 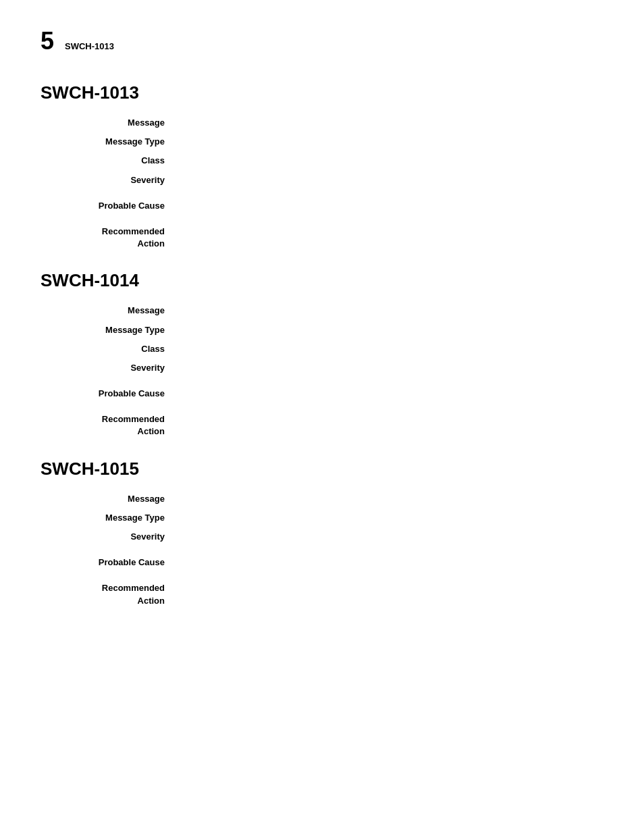 I want to click on field-row-swch-1014-0: Message, so click(x=322, y=311).